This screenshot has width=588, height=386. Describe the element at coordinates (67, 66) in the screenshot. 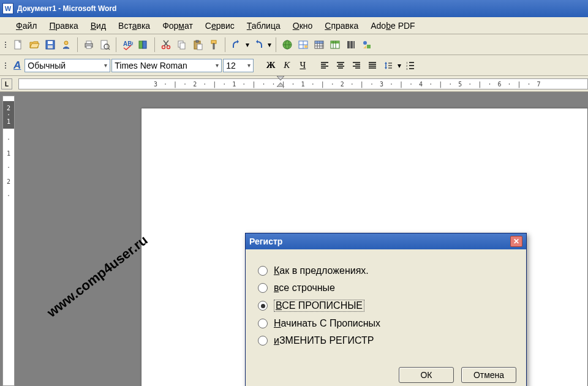

I see `style-combo: Обычный▾` at that location.